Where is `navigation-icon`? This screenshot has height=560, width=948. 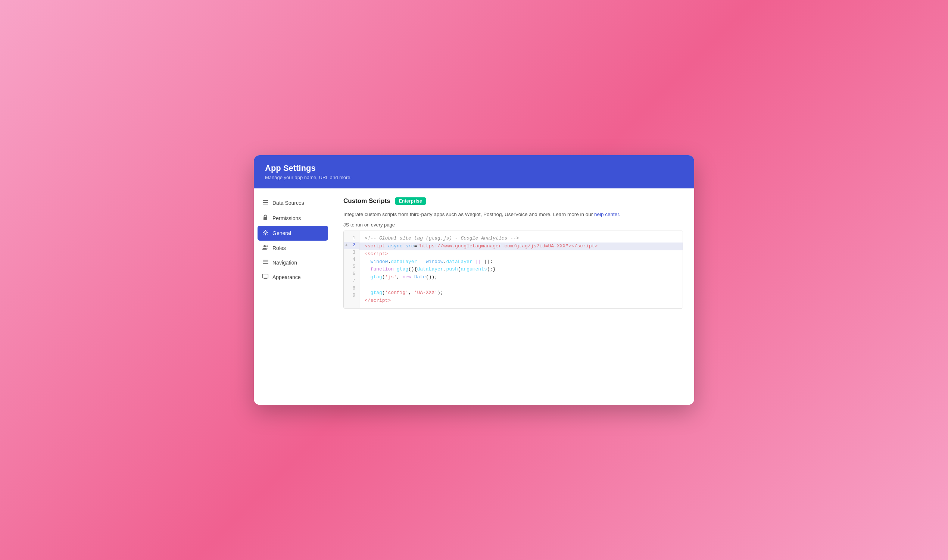 navigation-icon is located at coordinates (265, 263).